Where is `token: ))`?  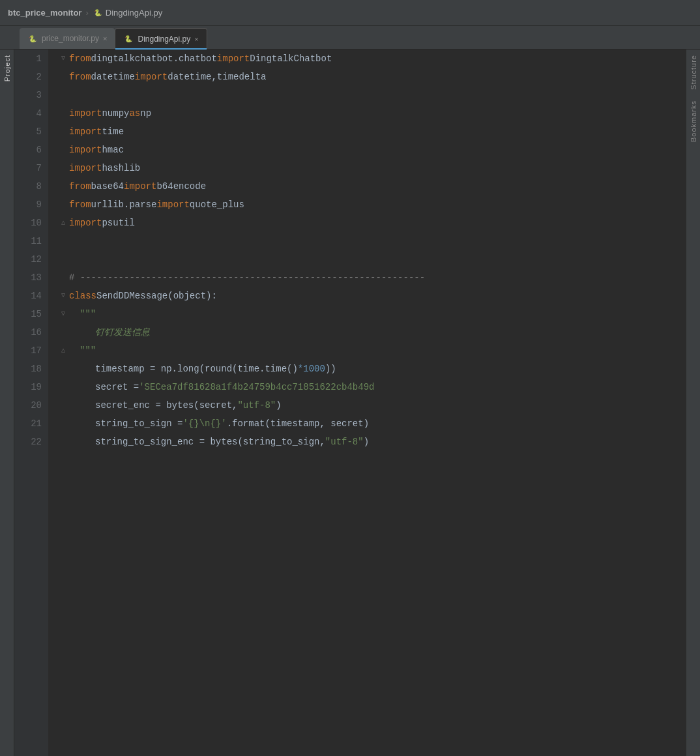
token: )) is located at coordinates (331, 369).